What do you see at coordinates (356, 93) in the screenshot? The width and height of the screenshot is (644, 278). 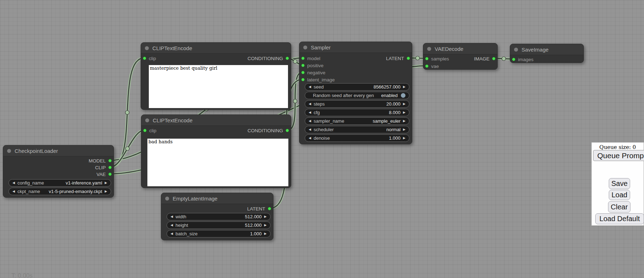 I see `node-sampler: Samplermodelpositivenegativelatent_image…` at bounding box center [356, 93].